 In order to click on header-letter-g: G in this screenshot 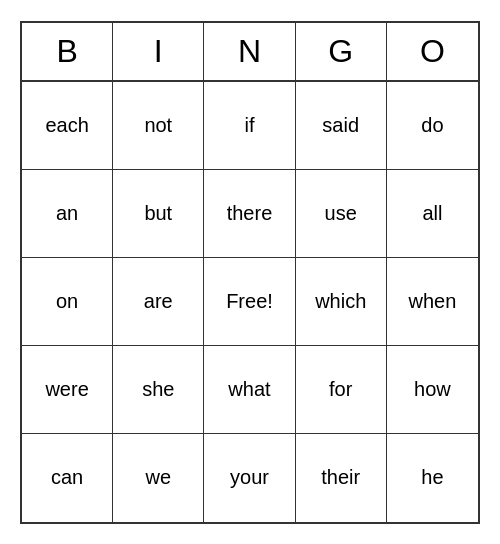, I will do `click(342, 52)`.